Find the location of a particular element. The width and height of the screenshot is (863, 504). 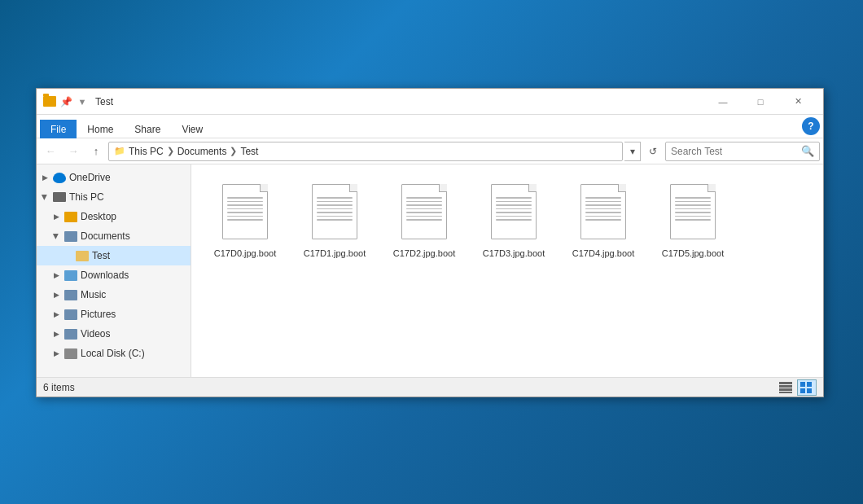

sidebar-item-music: ▶ Music is located at coordinates (114, 295).